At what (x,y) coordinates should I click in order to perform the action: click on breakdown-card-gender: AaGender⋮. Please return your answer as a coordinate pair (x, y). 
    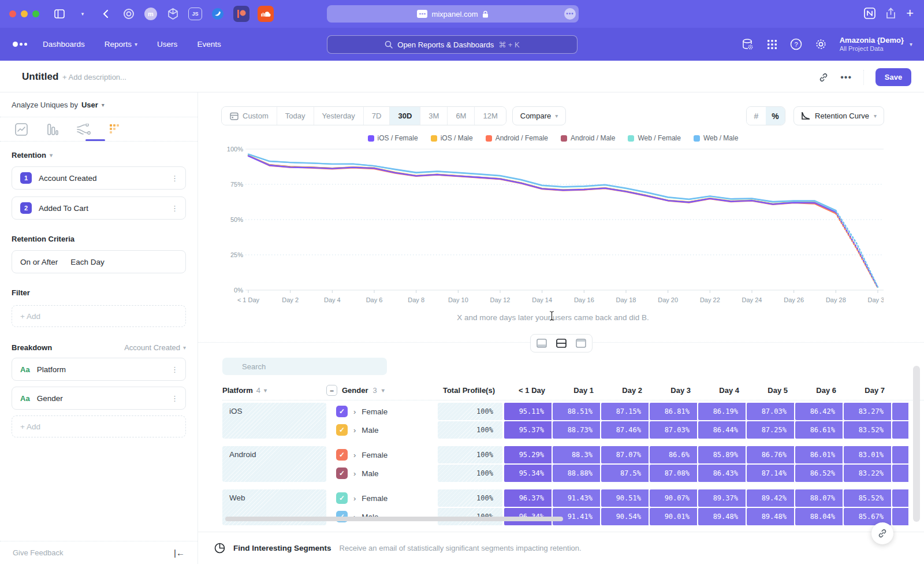
    Looking at the image, I should click on (99, 398).